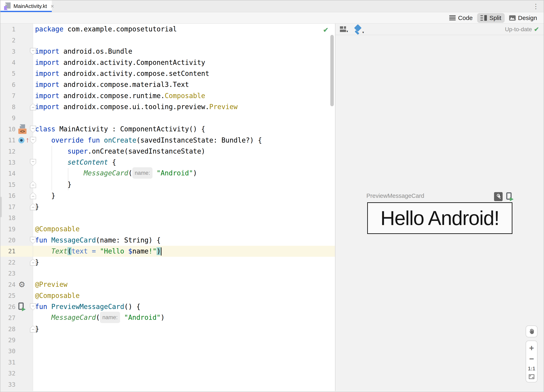  Describe the element at coordinates (532, 348) in the screenshot. I see `zoom-in-button: +` at that location.